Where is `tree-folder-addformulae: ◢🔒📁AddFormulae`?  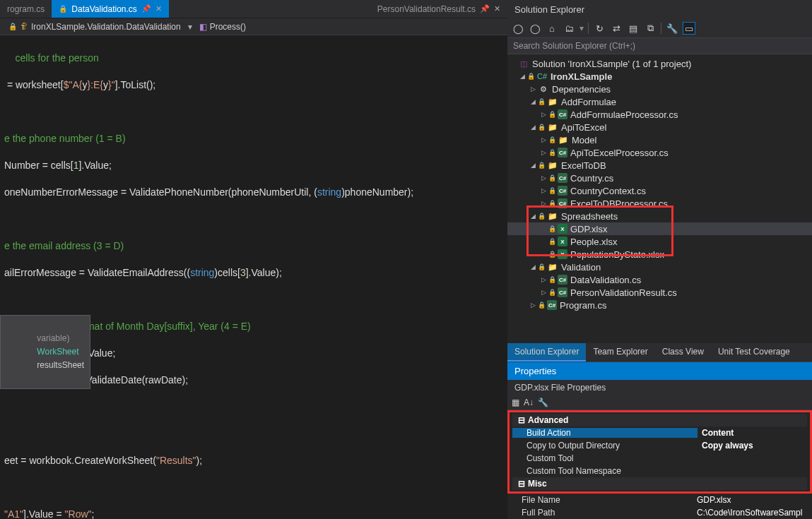
tree-folder-addformulae: ◢🔒📁AddFormulae is located at coordinates (660, 102).